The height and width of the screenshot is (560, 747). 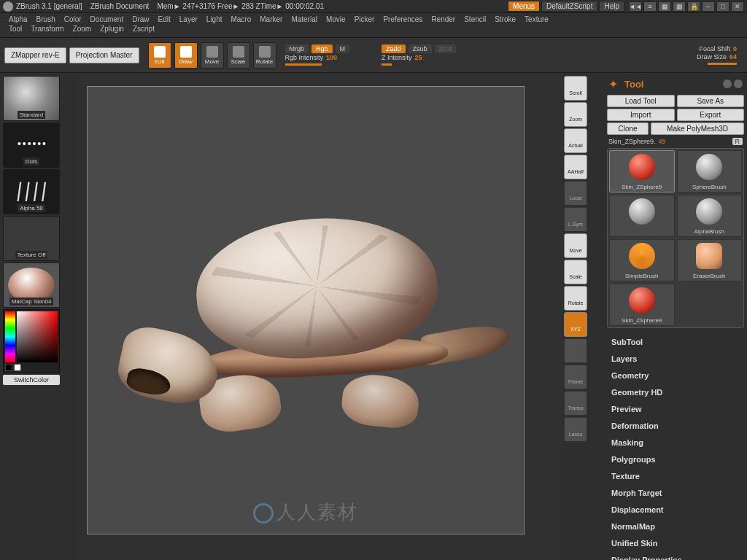 I want to click on nav-scroll-button: Scroll, so click(x=576, y=88).